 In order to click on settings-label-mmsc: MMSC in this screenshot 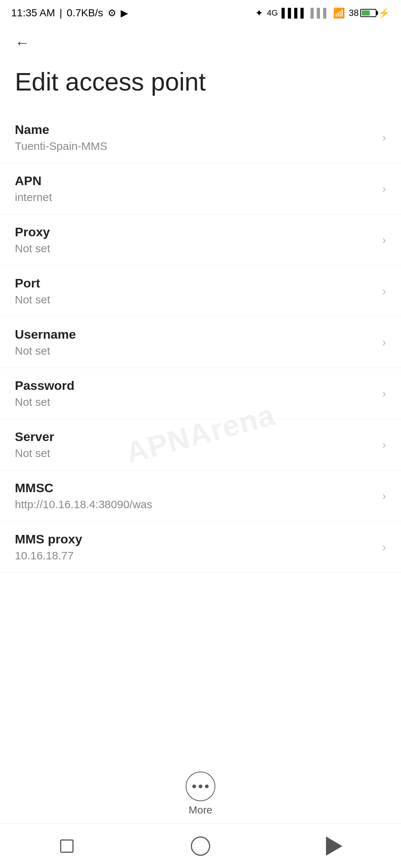, I will do `click(195, 488)`.